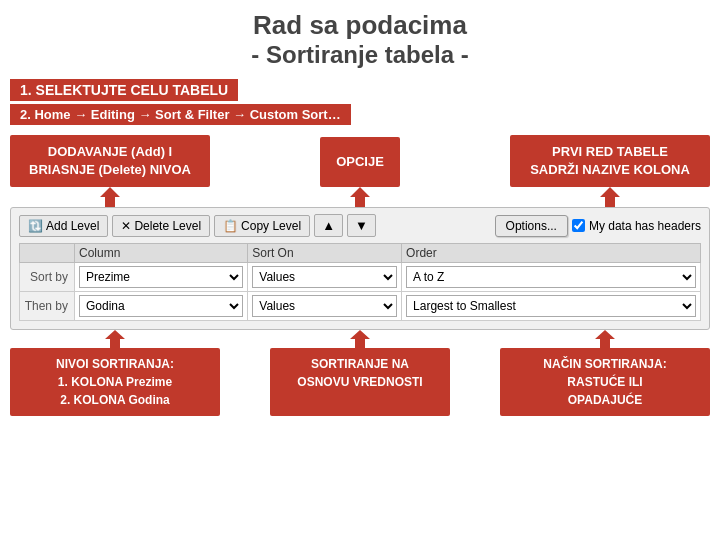 This screenshot has height=540, width=720. What do you see at coordinates (115, 339) in the screenshot?
I see `arrow-levels` at bounding box center [115, 339].